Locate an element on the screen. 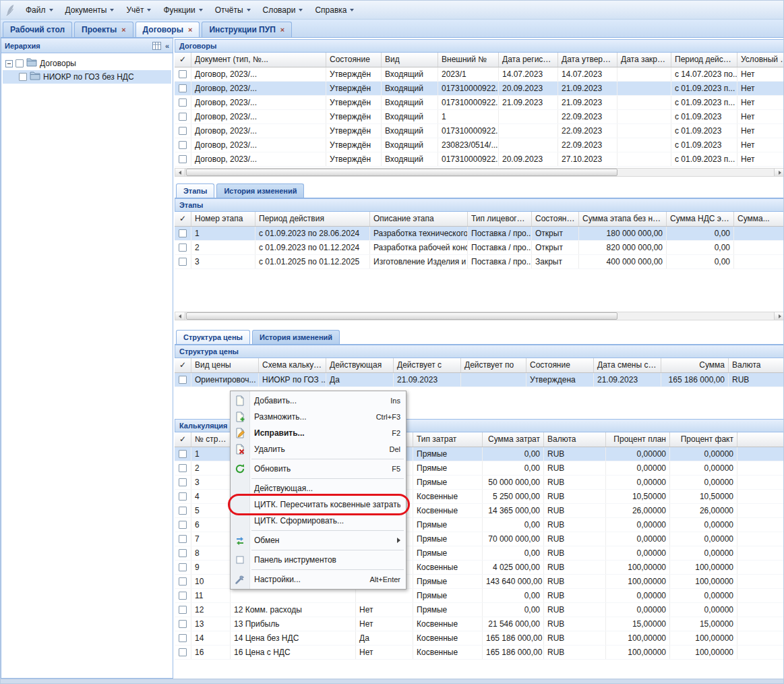  table-row: Договор, 2023/...УтверждёнВходящий2023/1… is located at coordinates (479, 74).